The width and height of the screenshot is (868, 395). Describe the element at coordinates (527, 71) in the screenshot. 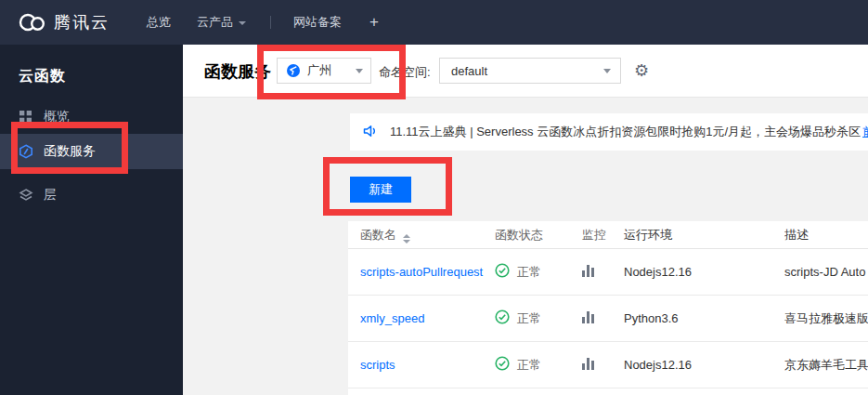

I see `namespace-value: default` at that location.